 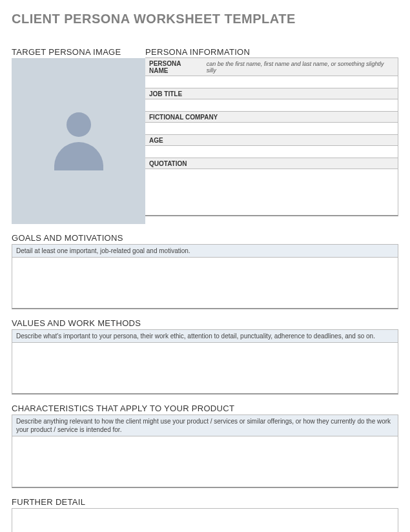 I want to click on further-header: FURTHER DETAIL, so click(x=205, y=502).